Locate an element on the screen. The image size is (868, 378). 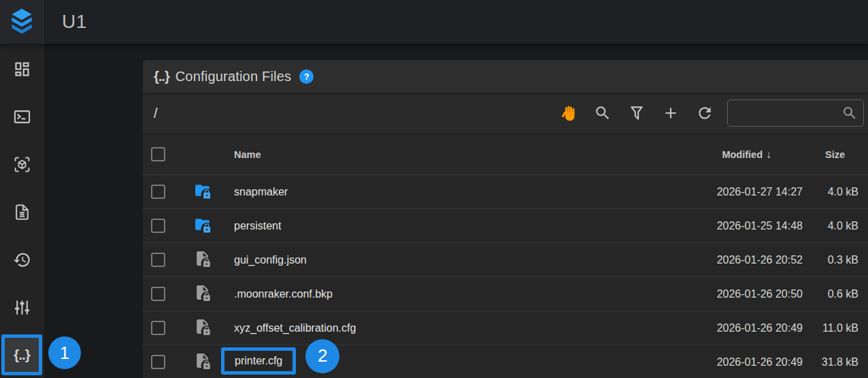
gcode-files-icon is located at coordinates (22, 212).